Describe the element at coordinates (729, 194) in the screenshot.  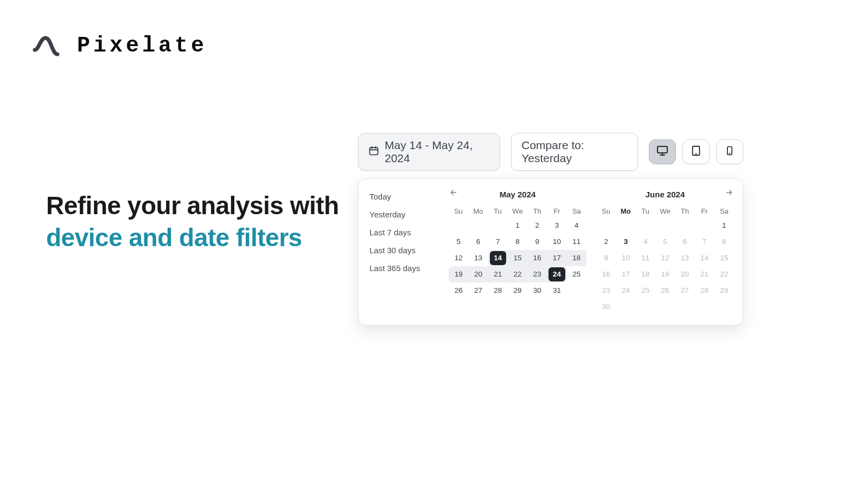
I see `next-month-button` at that location.